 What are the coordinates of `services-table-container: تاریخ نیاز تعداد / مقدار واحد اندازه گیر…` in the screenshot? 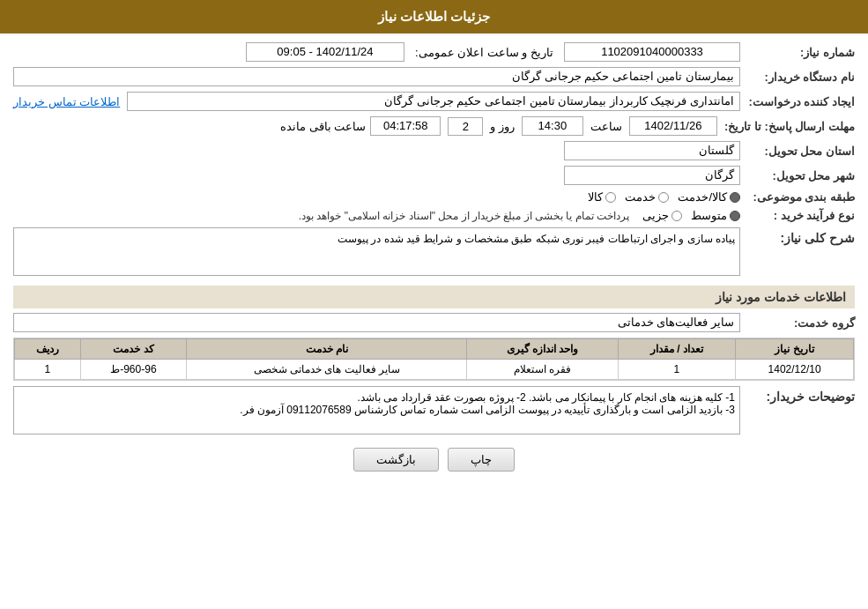 It's located at (434, 360).